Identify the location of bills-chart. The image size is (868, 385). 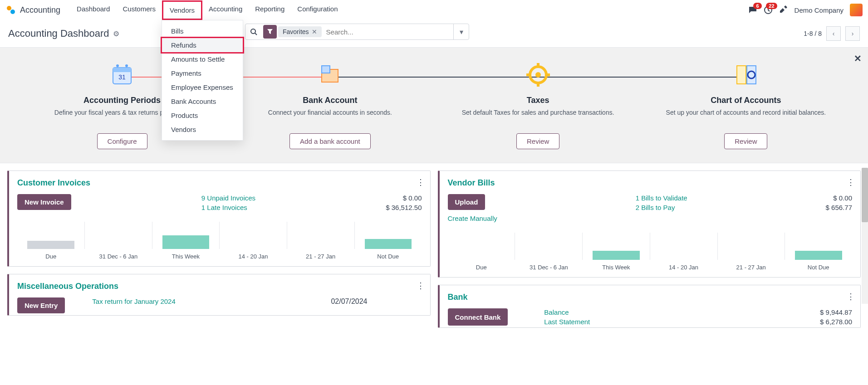
(650, 247).